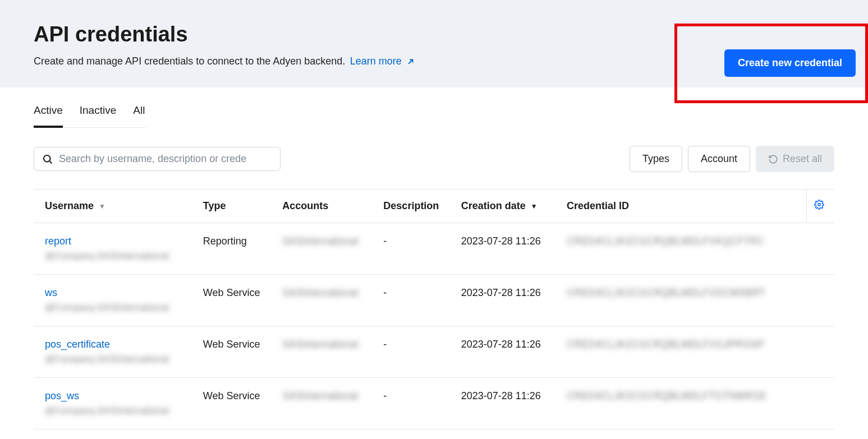 This screenshot has height=439, width=868. Describe the element at coordinates (48, 116) in the screenshot. I see `tab-active: Active` at that location.